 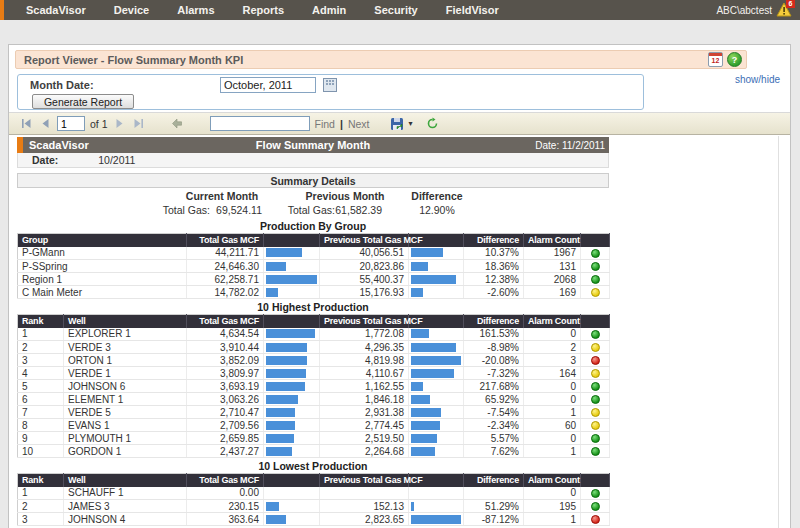 I want to click on menu-item-reports: Reports, so click(x=264, y=10).